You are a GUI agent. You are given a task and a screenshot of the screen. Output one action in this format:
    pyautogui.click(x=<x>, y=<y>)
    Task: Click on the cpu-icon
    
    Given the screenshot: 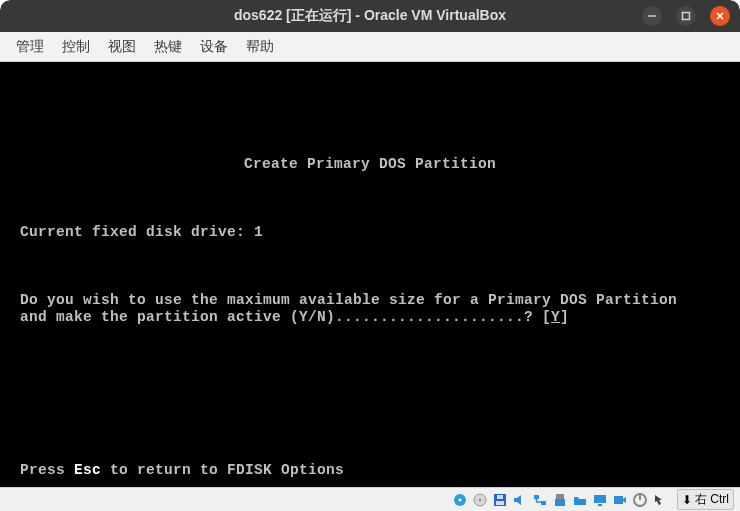 What is the action you would take?
    pyautogui.click(x=640, y=500)
    